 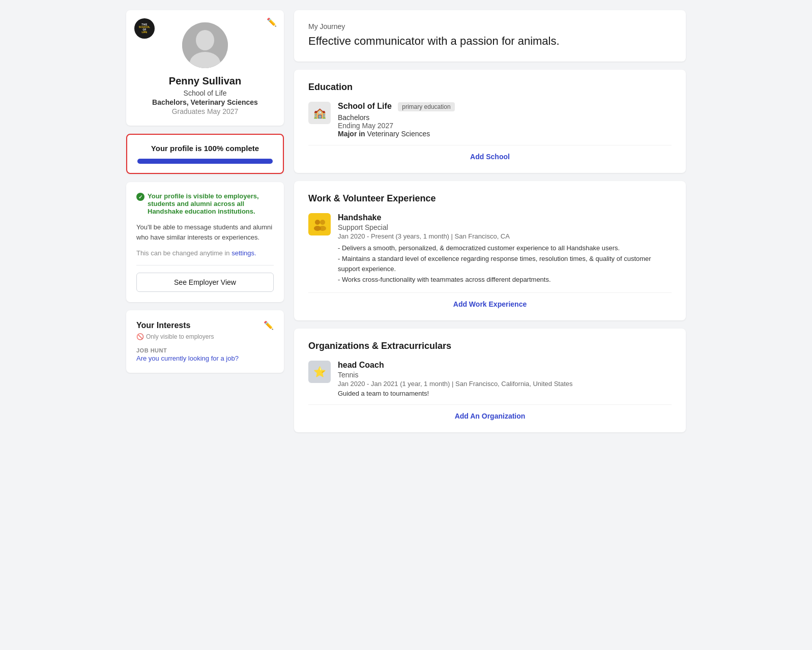 I want to click on profile-grad: Graduates May 2027, so click(x=205, y=111).